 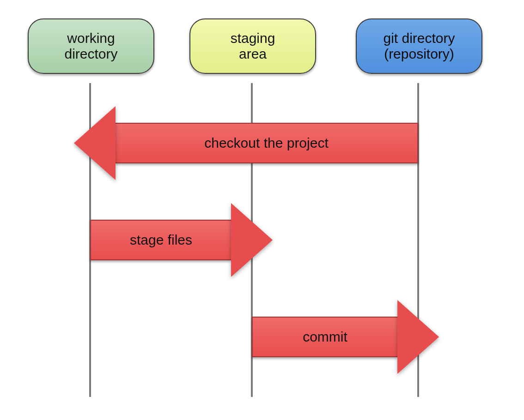 I want to click on arrow-stage: stage files, so click(x=181, y=240).